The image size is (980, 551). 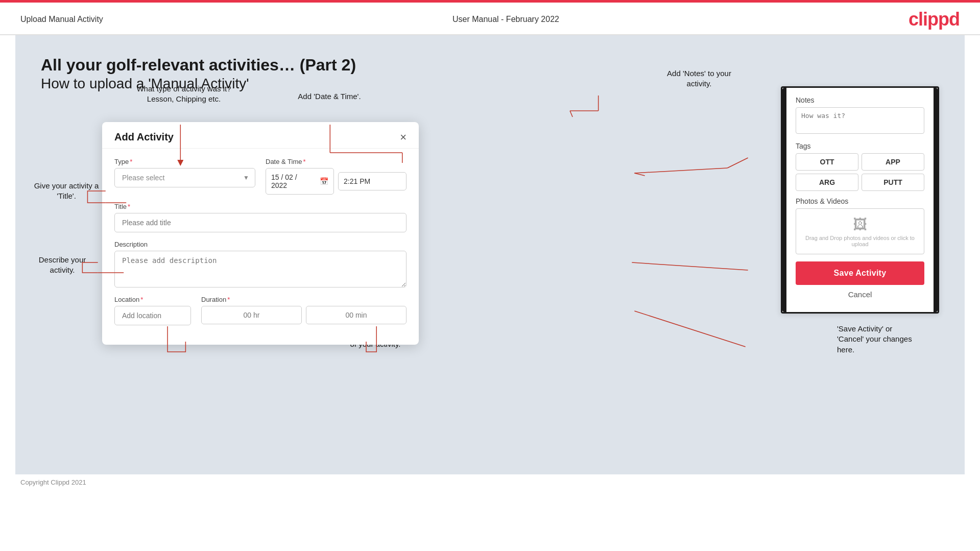 What do you see at coordinates (934, 19) in the screenshot?
I see `logo-area: clippd` at bounding box center [934, 19].